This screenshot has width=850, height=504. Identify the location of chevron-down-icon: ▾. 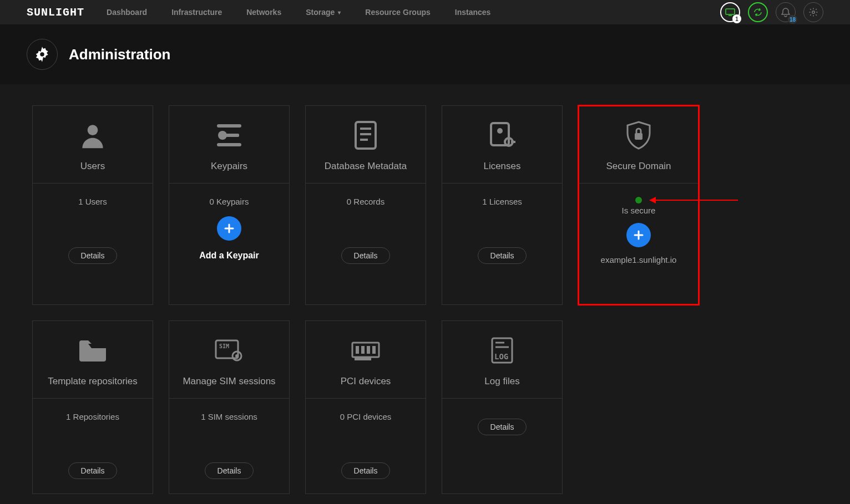
(340, 12).